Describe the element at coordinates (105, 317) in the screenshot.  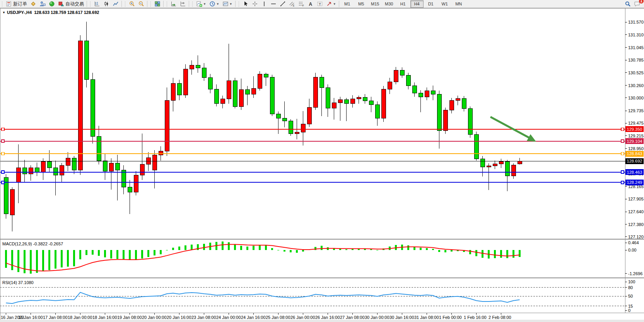
I see `time-axis-label: 18 Jan 16:00` at that location.